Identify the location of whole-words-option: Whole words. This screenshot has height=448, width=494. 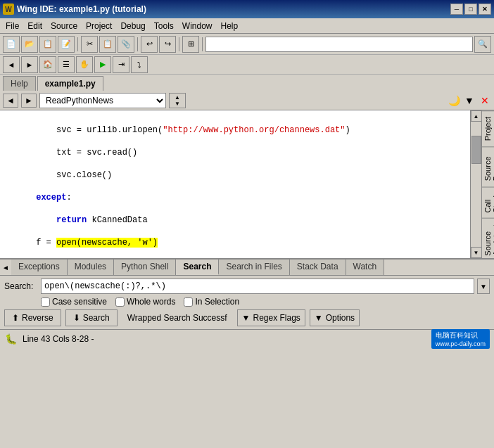
(145, 302).